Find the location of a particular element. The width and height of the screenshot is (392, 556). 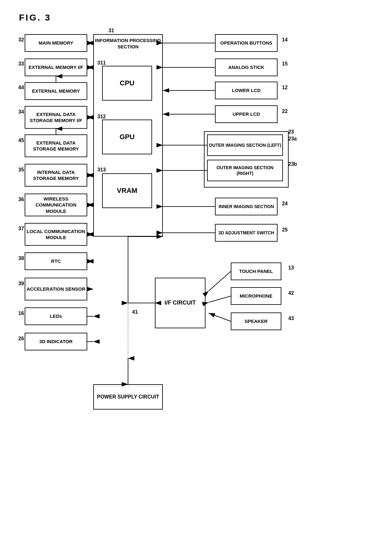

ref-15: 15 is located at coordinates (285, 64).